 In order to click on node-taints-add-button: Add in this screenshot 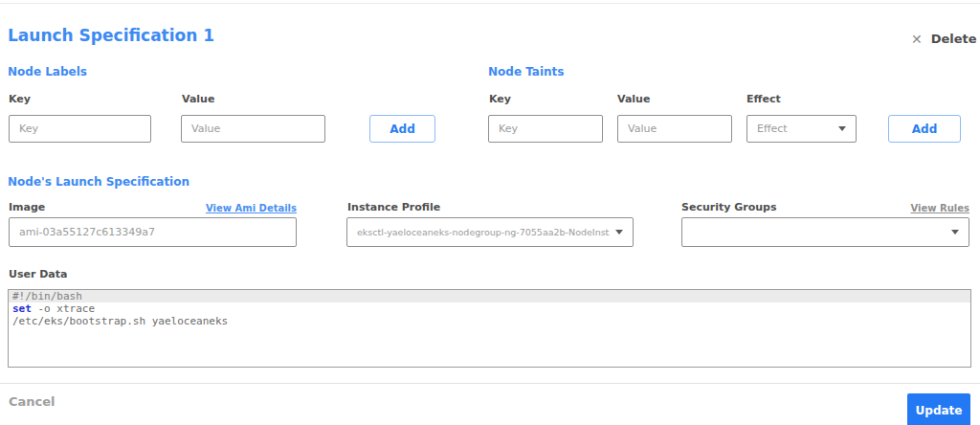, I will do `click(924, 128)`.